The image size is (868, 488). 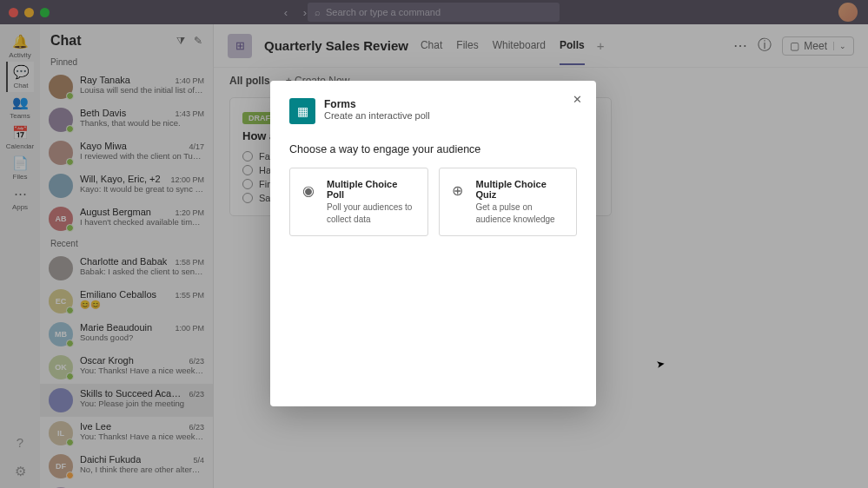 What do you see at coordinates (508, 201) in the screenshot?
I see `poll-type-option: ⊕Multiple Choice QuizGet a pulse on audi…` at bounding box center [508, 201].